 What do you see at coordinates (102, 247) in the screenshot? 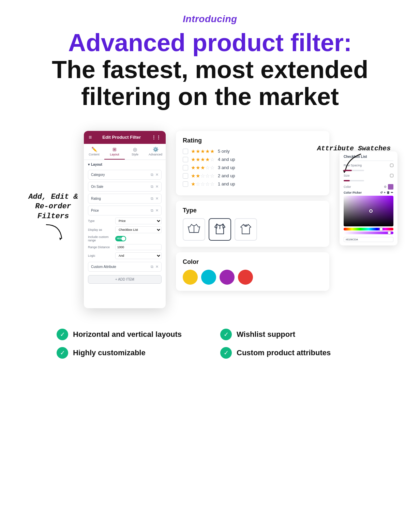
I see `range-distance-label: Range Distance` at bounding box center [102, 247].